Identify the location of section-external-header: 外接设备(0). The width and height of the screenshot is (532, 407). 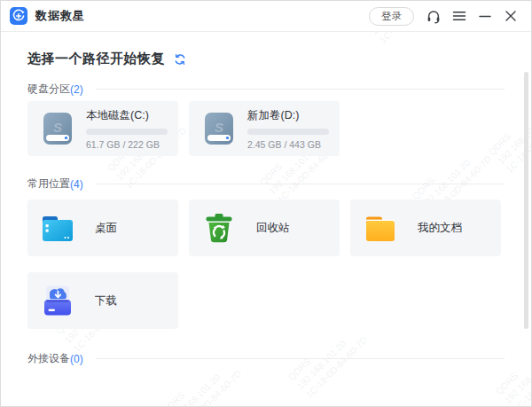
(266, 358).